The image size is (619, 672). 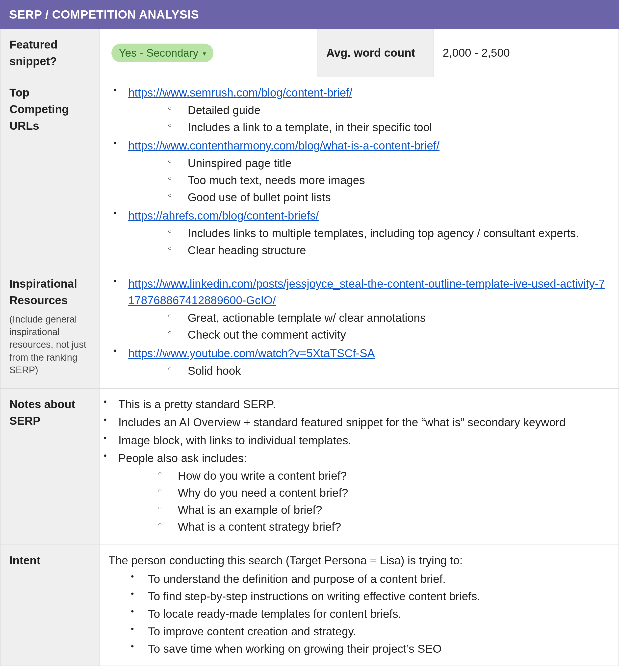 I want to click on note-text: Includes links to multiple templates, in…, so click(x=383, y=233).